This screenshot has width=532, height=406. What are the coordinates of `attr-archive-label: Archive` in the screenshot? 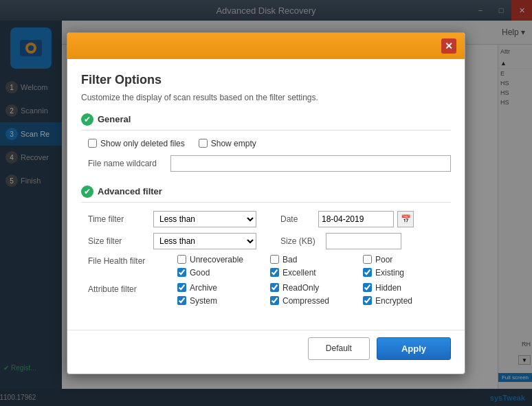 It's located at (222, 288).